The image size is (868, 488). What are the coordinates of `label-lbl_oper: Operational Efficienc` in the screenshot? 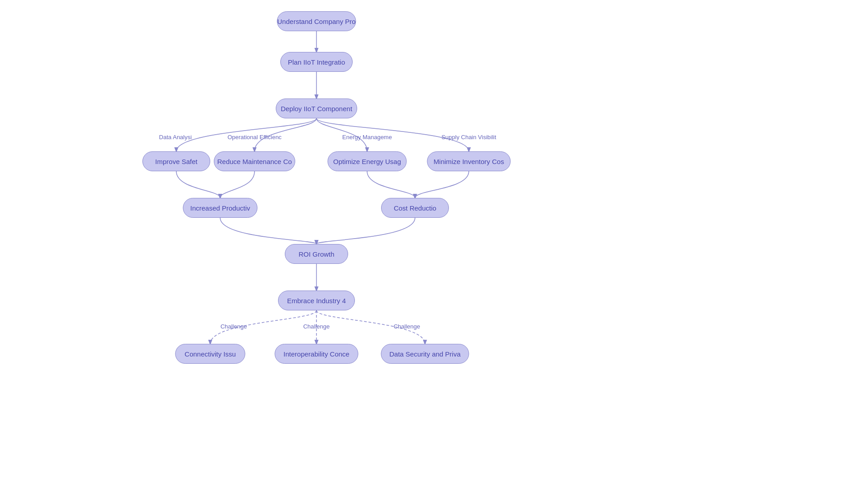 It's located at (255, 137).